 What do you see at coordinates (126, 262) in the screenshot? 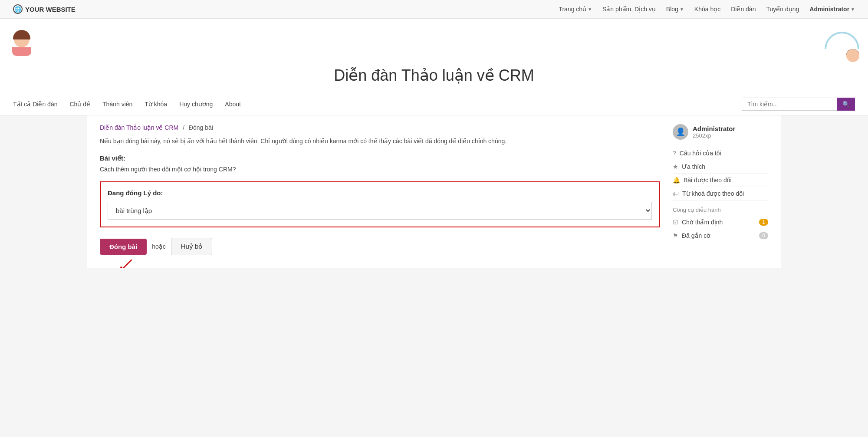
I see `red-arrow-icon` at bounding box center [126, 262].